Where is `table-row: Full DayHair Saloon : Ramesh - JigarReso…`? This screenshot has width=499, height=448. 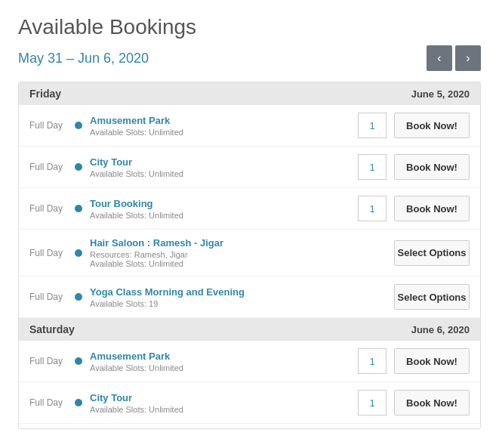
table-row: Full DayHair Saloon : Ramesh - JigarReso… is located at coordinates (249, 253).